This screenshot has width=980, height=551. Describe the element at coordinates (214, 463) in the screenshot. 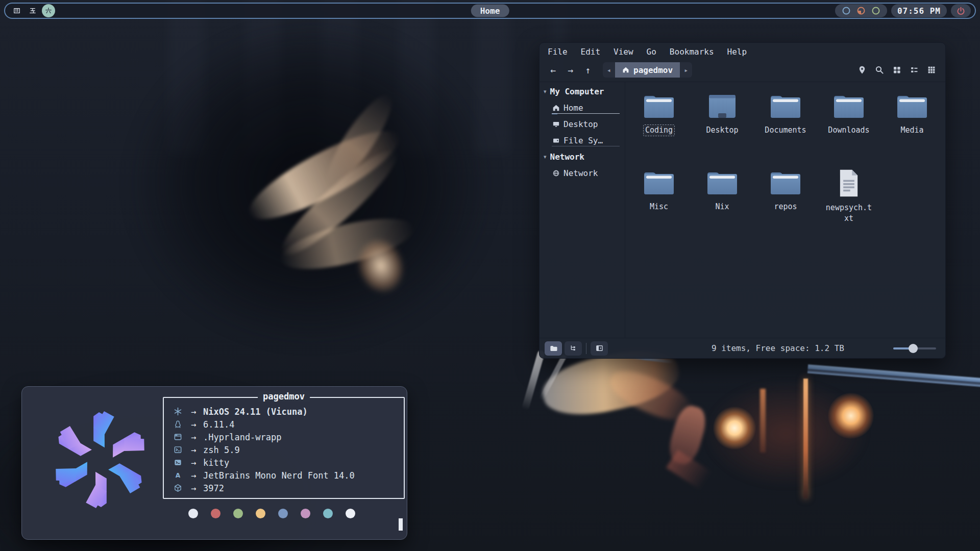

I see `terminal-window: pagedmov → NixOS 24.11 (Vicuna)` at that location.